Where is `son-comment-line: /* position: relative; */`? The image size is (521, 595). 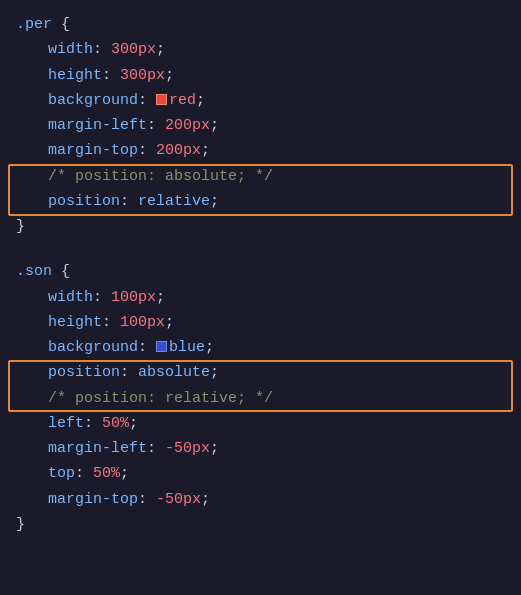
son-comment-line: /* position: relative; */ is located at coordinates (260, 398).